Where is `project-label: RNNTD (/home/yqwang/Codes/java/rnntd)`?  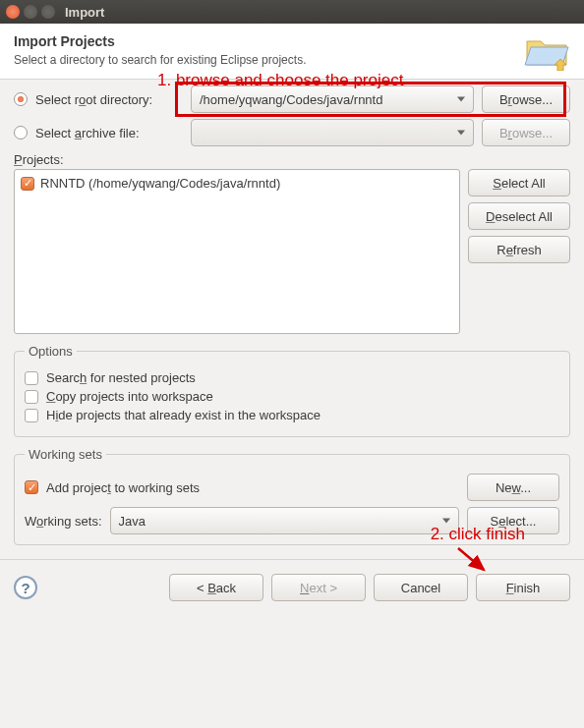 project-label: RNNTD (/home/yqwang/Codes/java/rnntd) is located at coordinates (160, 183).